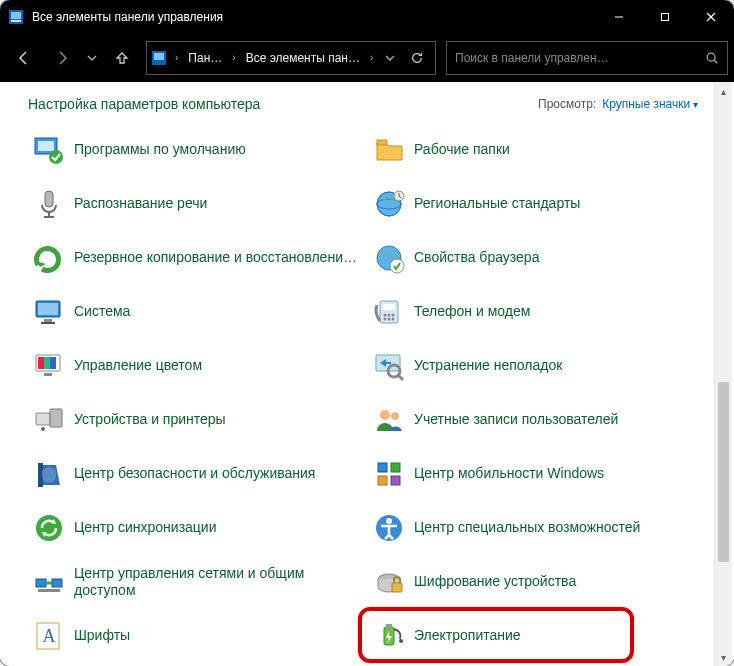 Image resolution: width=734 pixels, height=666 pixels. Describe the element at coordinates (536, 204) in the screenshot. I see `control-panel-item: Региональные стандарты` at that location.